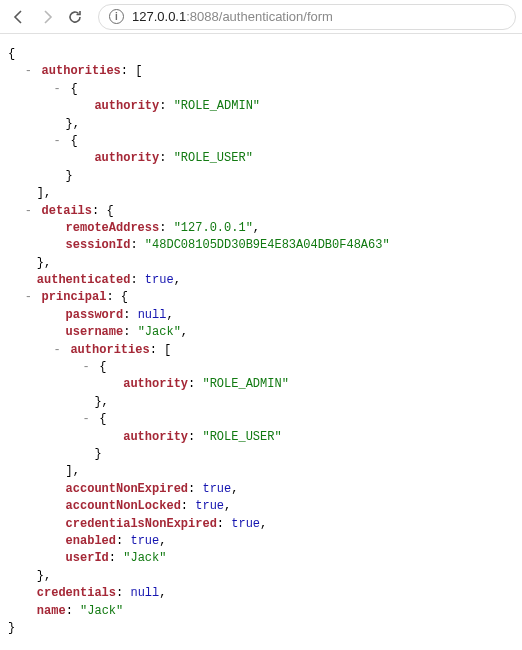 The height and width of the screenshot is (650, 522). Describe the element at coordinates (74, 297) in the screenshot. I see `key-principal: principal` at that location.